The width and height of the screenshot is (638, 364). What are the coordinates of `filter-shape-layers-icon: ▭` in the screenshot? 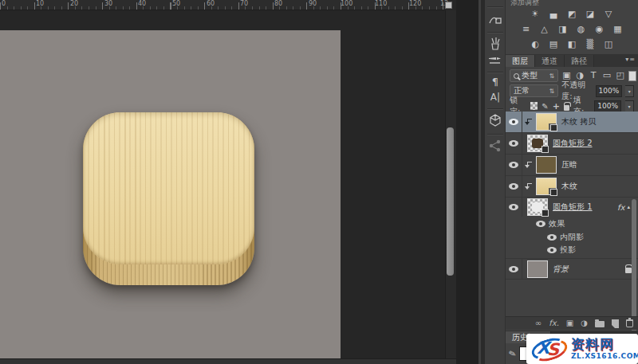 It's located at (608, 76).